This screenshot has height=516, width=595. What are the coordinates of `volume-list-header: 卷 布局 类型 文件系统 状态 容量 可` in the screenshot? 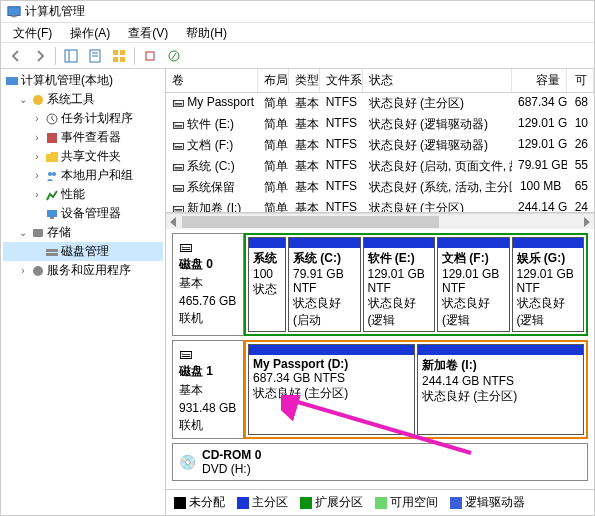 It's located at (380, 81).